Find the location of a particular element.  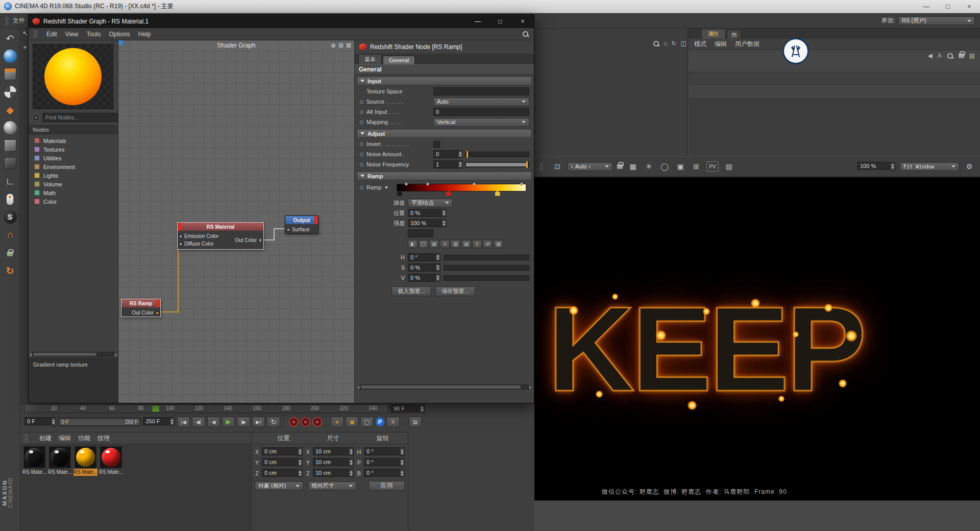

shader-close-button: × is located at coordinates (523, 21).